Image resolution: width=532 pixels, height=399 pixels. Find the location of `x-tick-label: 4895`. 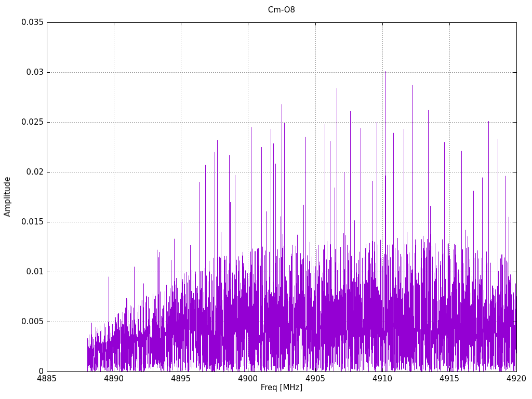

x-tick-label: 4895 is located at coordinates (181, 379).